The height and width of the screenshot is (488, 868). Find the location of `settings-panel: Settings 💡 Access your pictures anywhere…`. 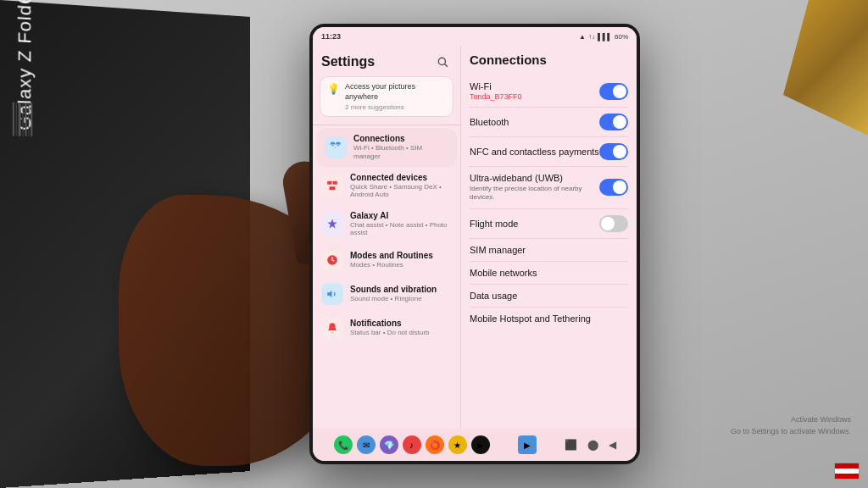

settings-panel: Settings 💡 Access your pictures anywhere… is located at coordinates (387, 237).